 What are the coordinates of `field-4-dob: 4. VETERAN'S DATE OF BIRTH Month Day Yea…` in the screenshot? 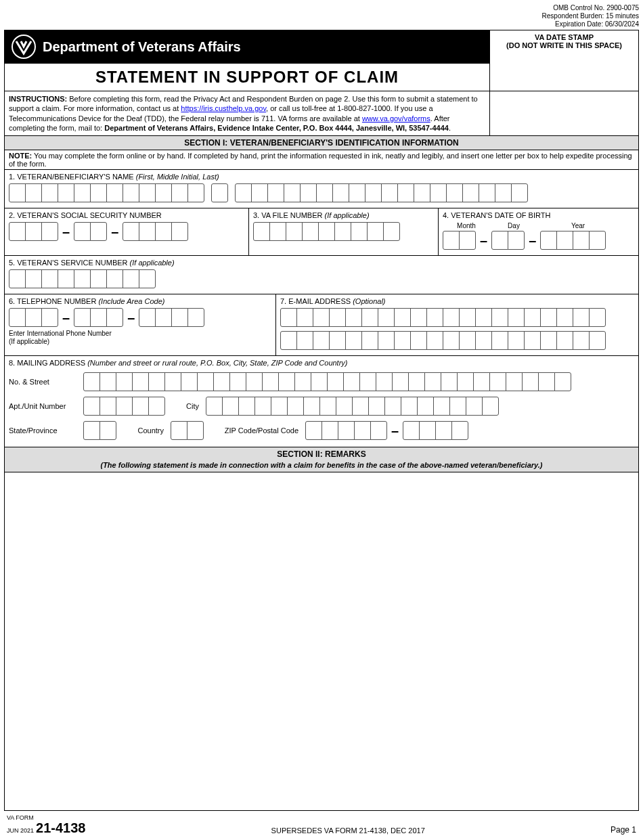 It's located at (538, 231).